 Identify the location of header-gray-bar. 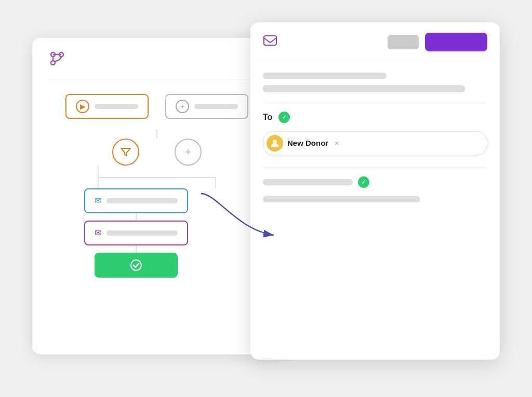
(403, 42).